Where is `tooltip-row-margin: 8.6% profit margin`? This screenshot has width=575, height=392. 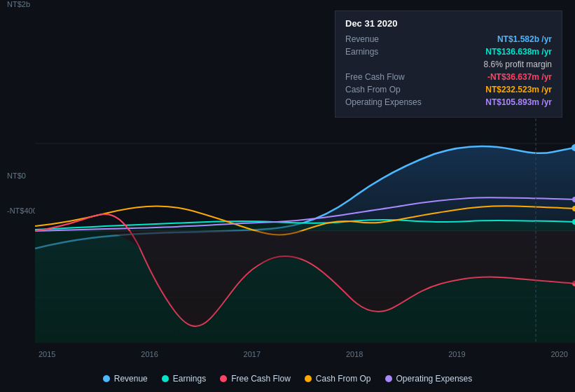
tooltip-row-margin: 8.6% profit margin is located at coordinates (448, 64).